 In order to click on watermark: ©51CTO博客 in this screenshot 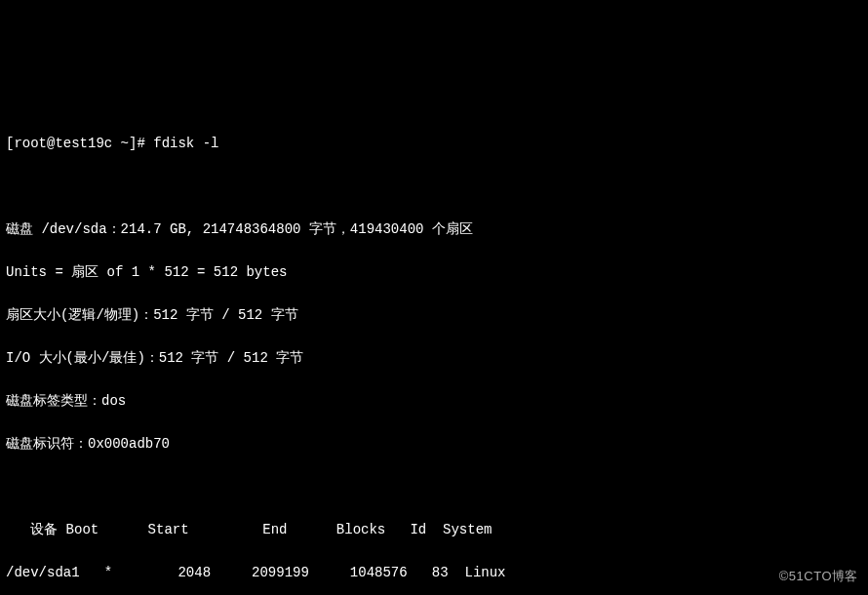, I will do `click(819, 576)`.